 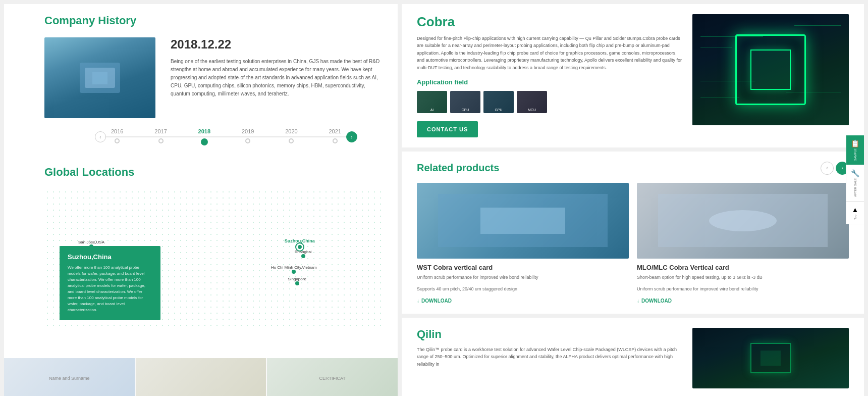 What do you see at coordinates (827, 168) in the screenshot?
I see `related-prev-button: ‹` at bounding box center [827, 168].